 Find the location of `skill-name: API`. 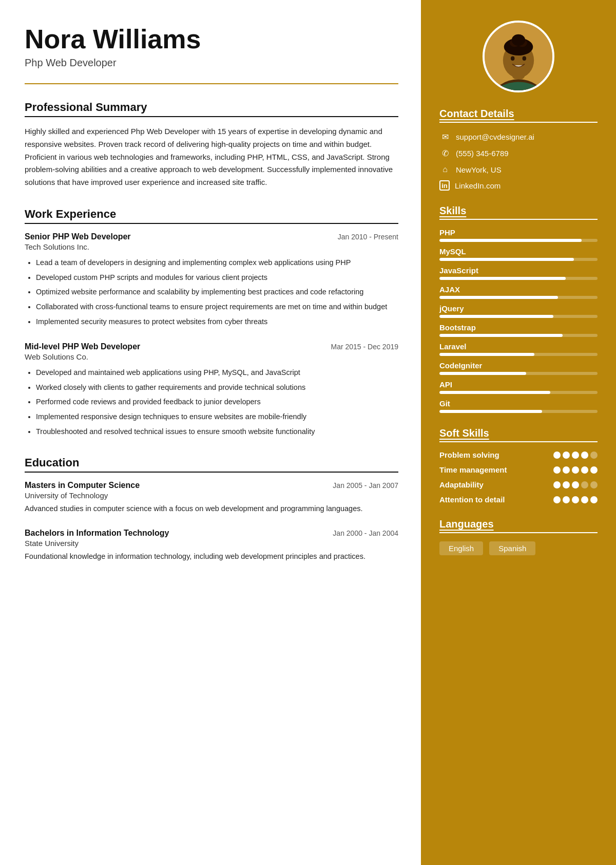

skill-name: API is located at coordinates (518, 384).